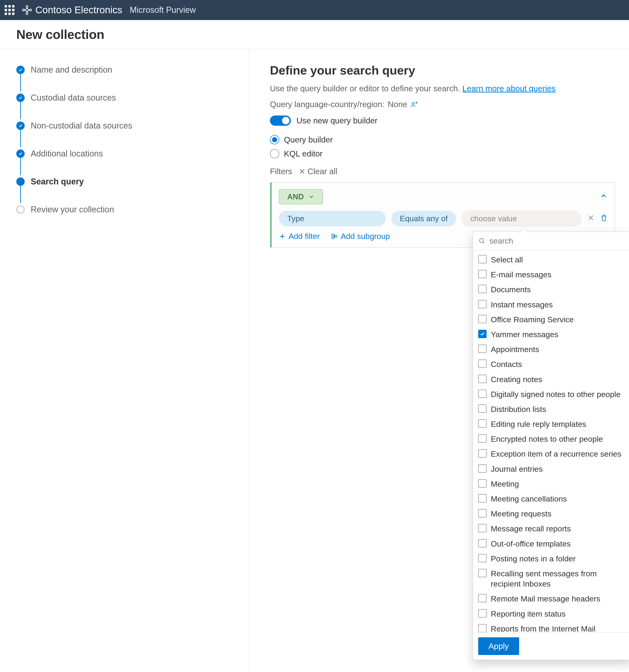 The width and height of the screenshot is (629, 672). Describe the element at coordinates (551, 260) in the screenshot. I see `dropdown-option: Select all` at that location.